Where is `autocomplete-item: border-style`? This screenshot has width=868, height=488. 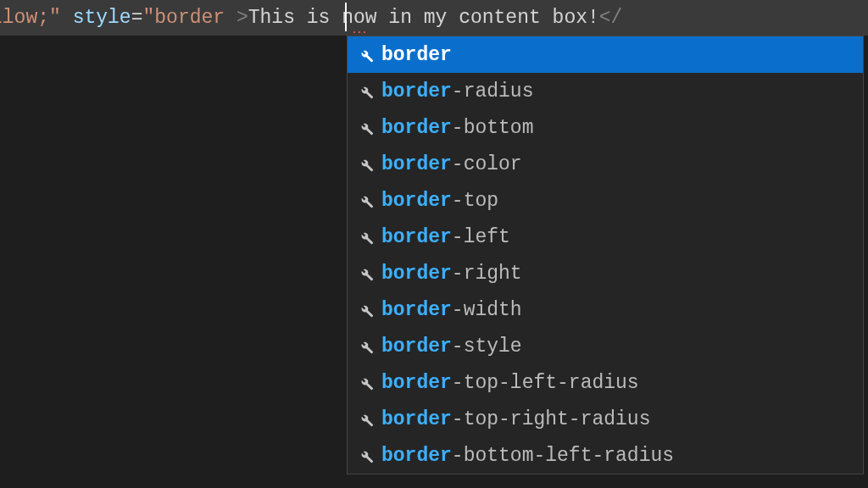
autocomplete-item: border-style is located at coordinates (605, 346).